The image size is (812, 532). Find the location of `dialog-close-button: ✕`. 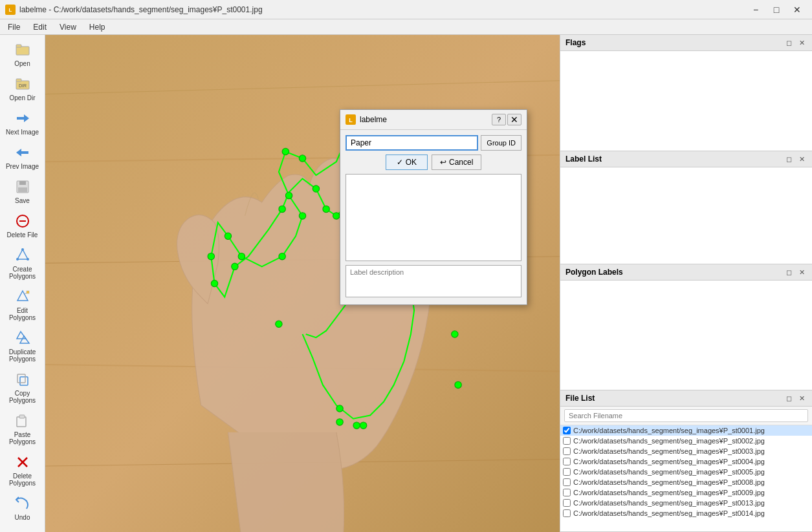

dialog-close-button: ✕ is located at coordinates (514, 120).